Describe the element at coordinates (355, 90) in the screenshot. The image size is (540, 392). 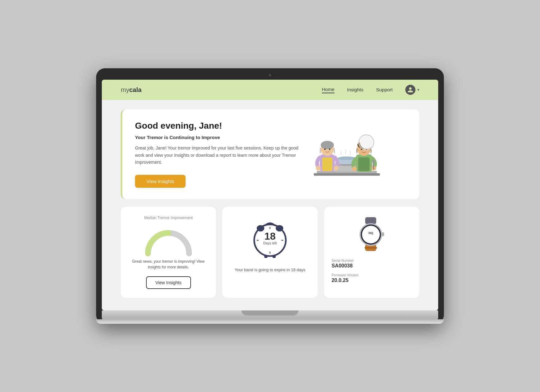
I see `nav-insights: Insights` at that location.